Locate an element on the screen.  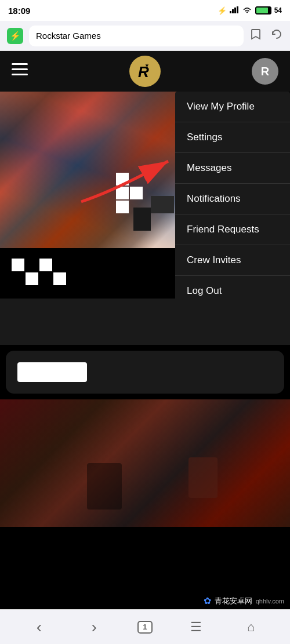
hamburger-menu is located at coordinates (20, 71).